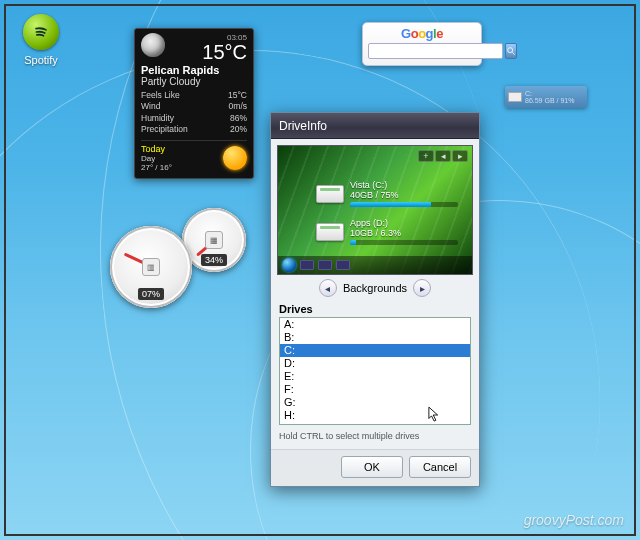  What do you see at coordinates (151, 267) in the screenshot?
I see `cpu-gauge: ▥ 07%` at bounding box center [151, 267].